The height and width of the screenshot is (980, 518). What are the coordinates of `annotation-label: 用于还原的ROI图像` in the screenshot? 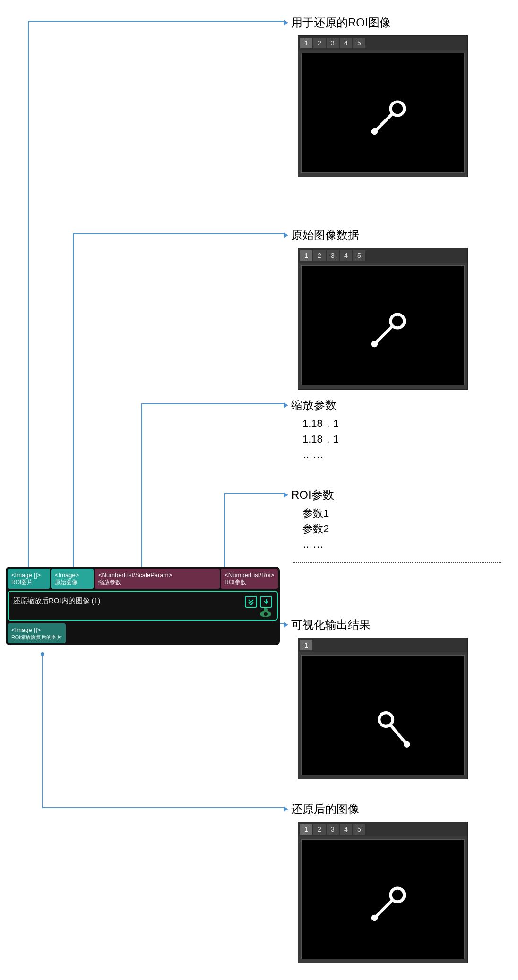 It's located at (341, 23).